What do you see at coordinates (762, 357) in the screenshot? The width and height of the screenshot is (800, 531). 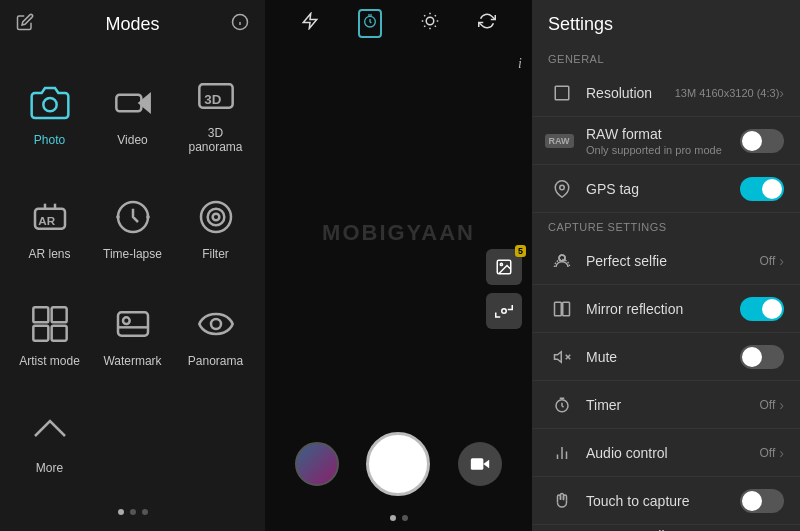 I see `mute-toggle` at bounding box center [762, 357].